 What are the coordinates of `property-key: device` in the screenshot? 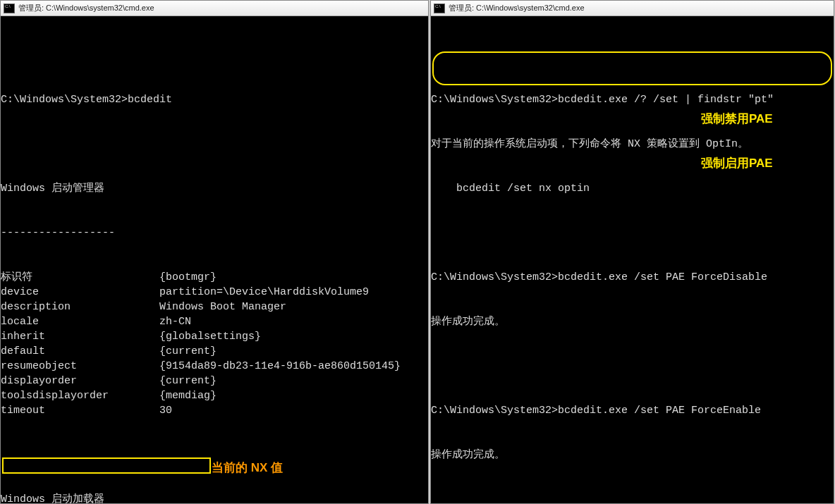 It's located at (80, 292).